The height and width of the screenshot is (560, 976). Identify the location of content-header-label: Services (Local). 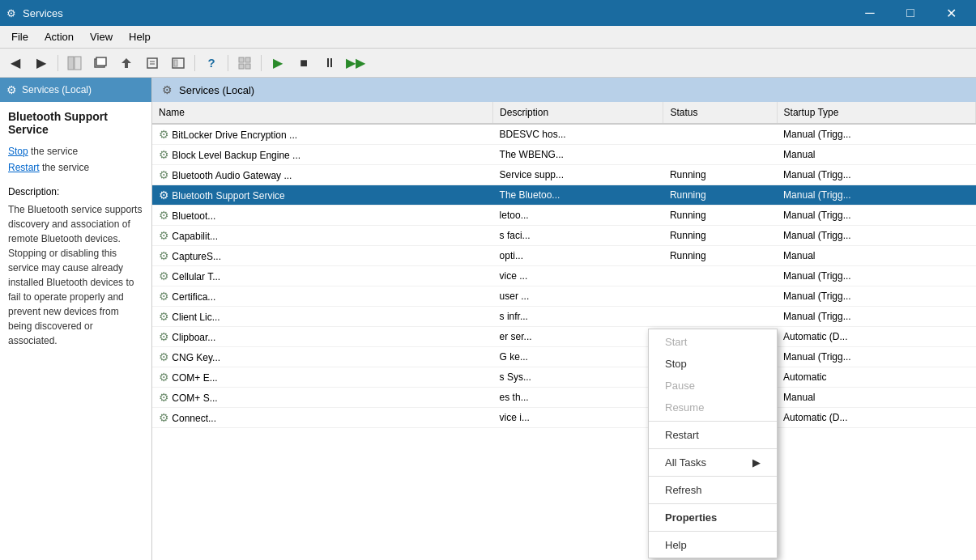
(217, 91).